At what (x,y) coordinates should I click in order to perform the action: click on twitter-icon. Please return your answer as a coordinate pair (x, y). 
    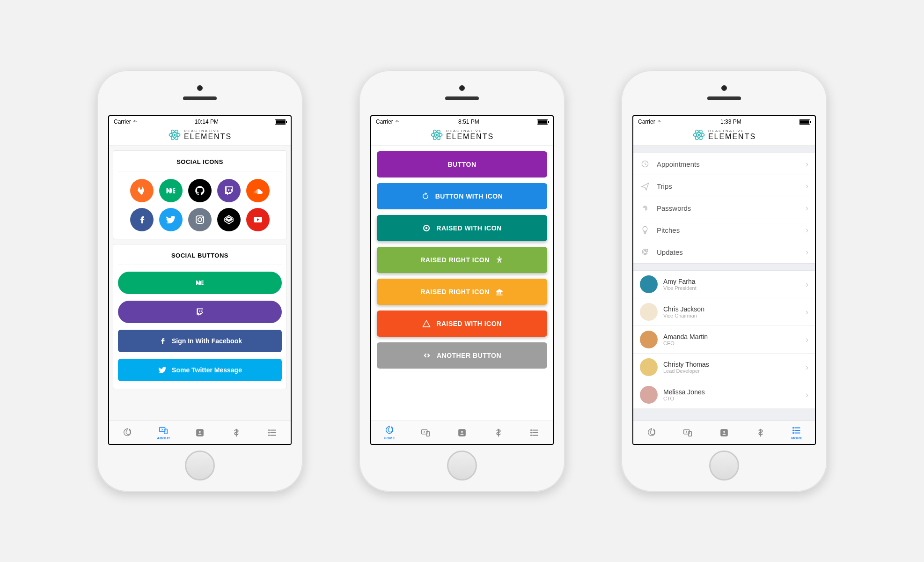
    Looking at the image, I should click on (171, 220).